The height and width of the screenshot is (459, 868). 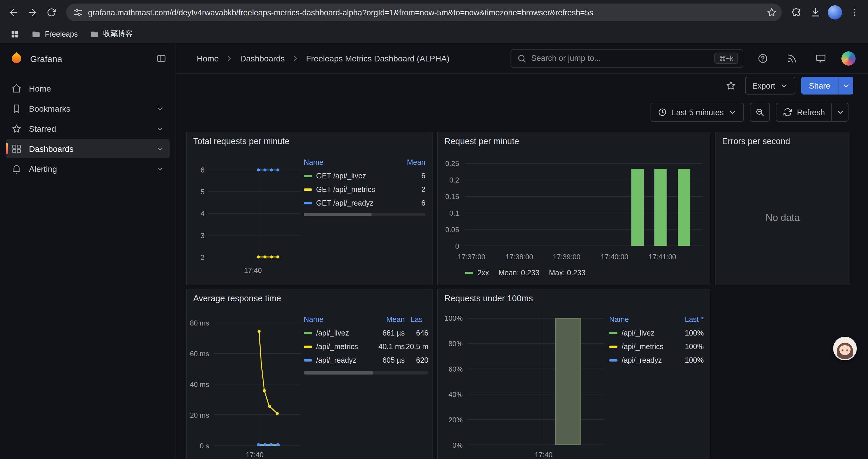 I want to click on bookmark-folder-freeleaps: Freeleaps, so click(x=55, y=34).